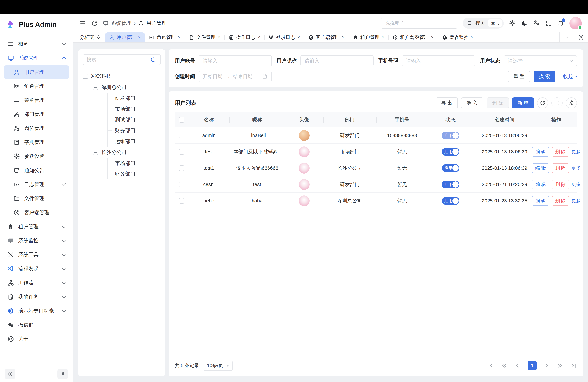  I want to click on tree-refresh-button, so click(153, 60).